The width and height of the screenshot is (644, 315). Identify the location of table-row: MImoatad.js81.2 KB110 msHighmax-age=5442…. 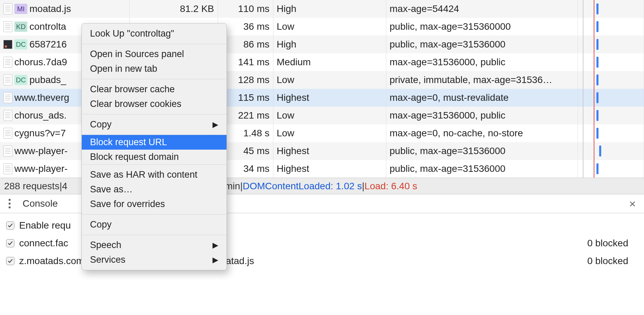
(322, 9).